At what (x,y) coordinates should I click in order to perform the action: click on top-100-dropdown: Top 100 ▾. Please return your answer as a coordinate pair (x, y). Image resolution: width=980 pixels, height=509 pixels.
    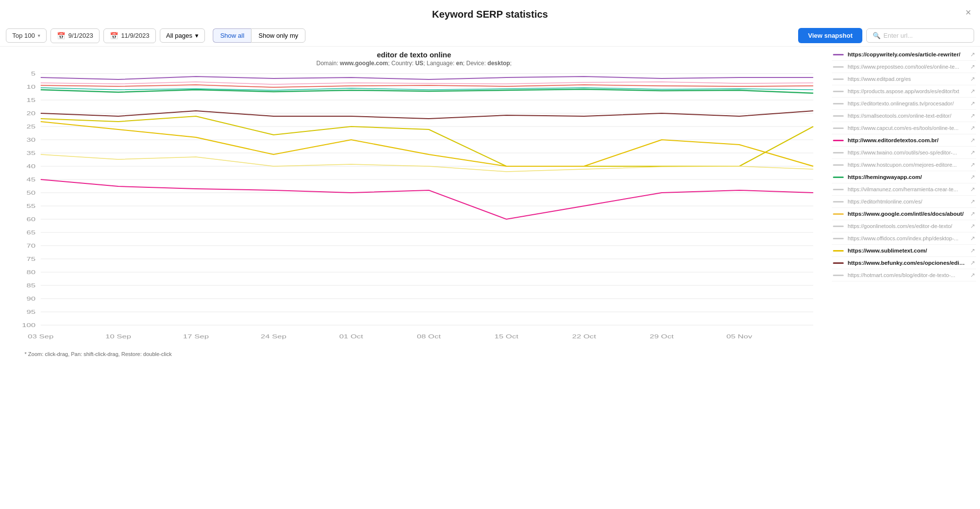
    Looking at the image, I should click on (26, 35).